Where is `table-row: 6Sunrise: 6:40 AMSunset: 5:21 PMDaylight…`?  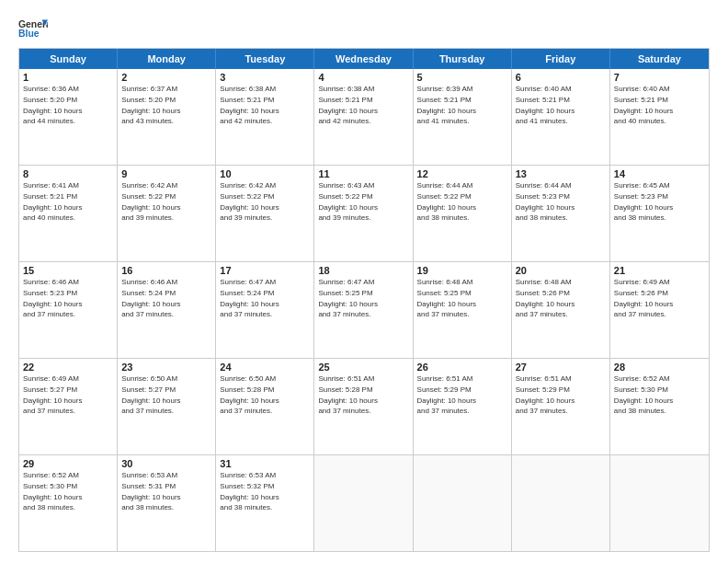
table-row: 6Sunrise: 6:40 AMSunset: 5:21 PMDaylight… is located at coordinates (561, 117).